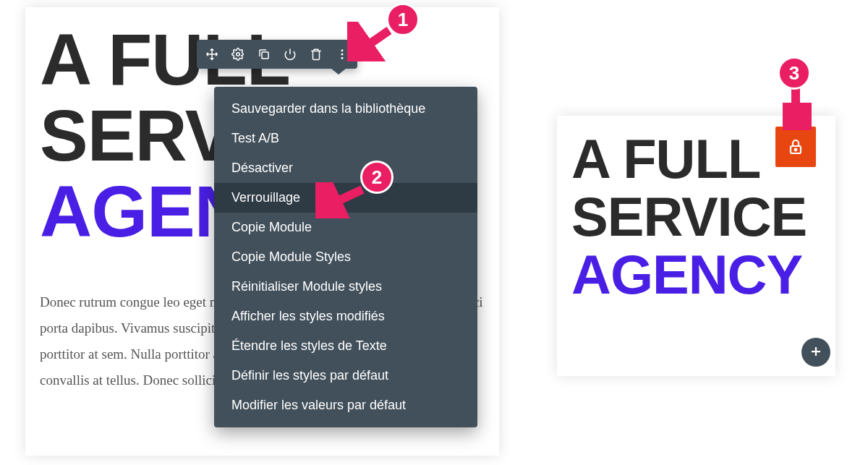 This screenshot has height=465, width=868. I want to click on add-module-button, so click(816, 352).